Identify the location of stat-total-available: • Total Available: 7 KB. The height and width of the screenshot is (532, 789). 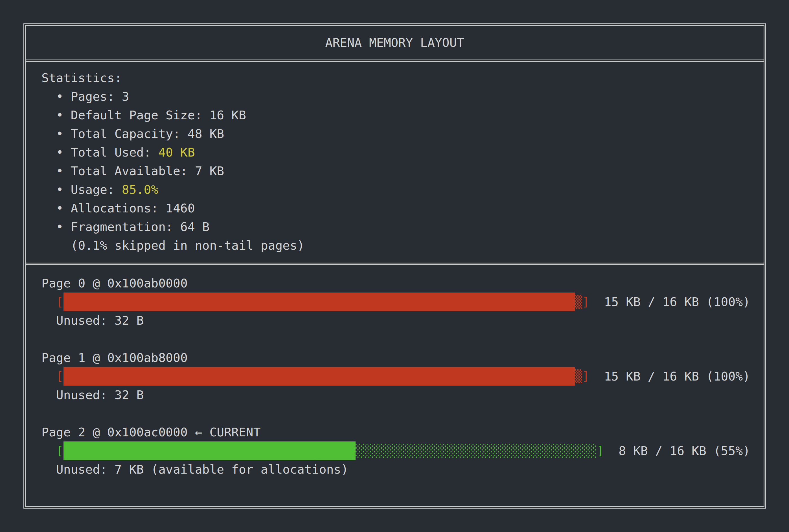
(402, 171).